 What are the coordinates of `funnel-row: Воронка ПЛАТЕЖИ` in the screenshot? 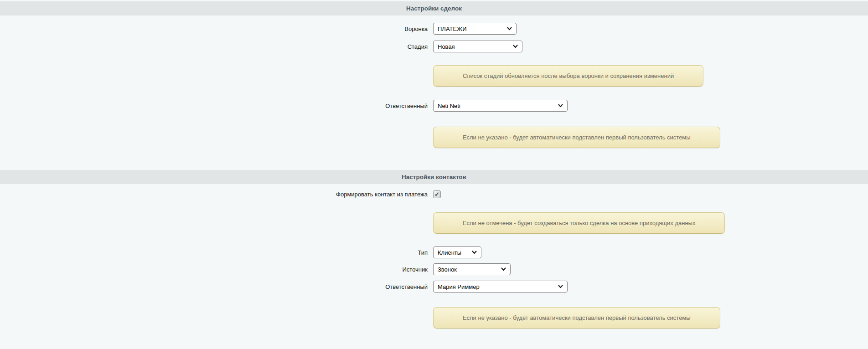 It's located at (434, 29).